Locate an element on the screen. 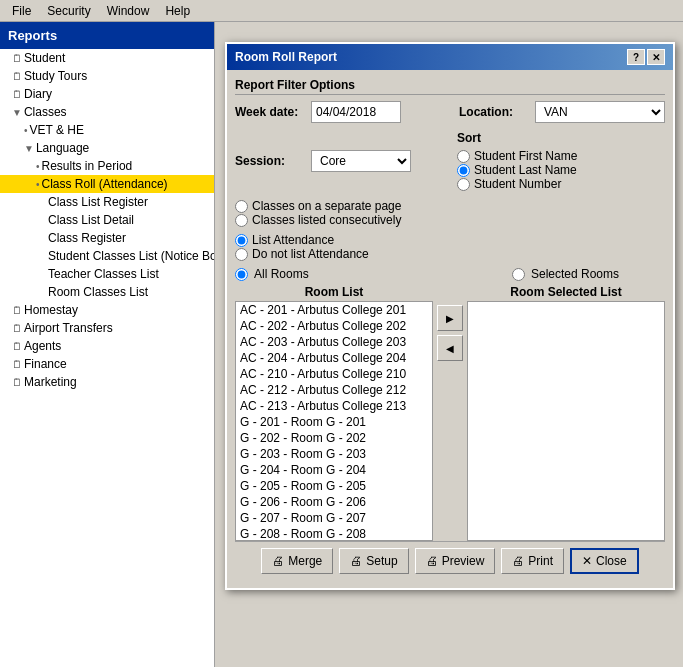 The image size is (683, 667). merge-button: 🖨 Merge is located at coordinates (297, 561).